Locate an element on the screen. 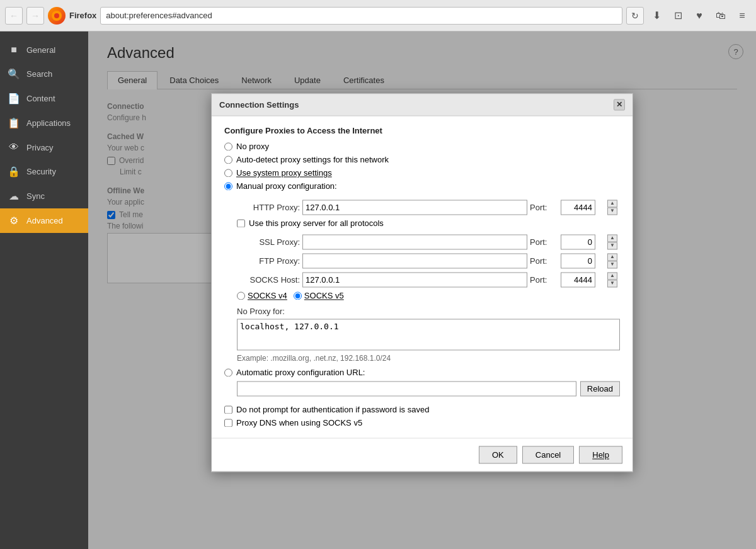 This screenshot has height=549, width=756. ssl-port-down: ▼ is located at coordinates (612, 246).